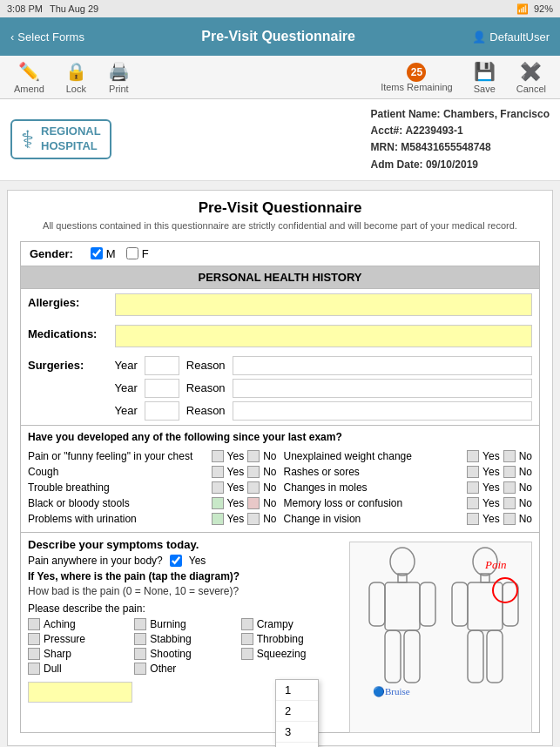  Describe the element at coordinates (78, 639) in the screenshot. I see `pain-pressure: Pressure` at that location.